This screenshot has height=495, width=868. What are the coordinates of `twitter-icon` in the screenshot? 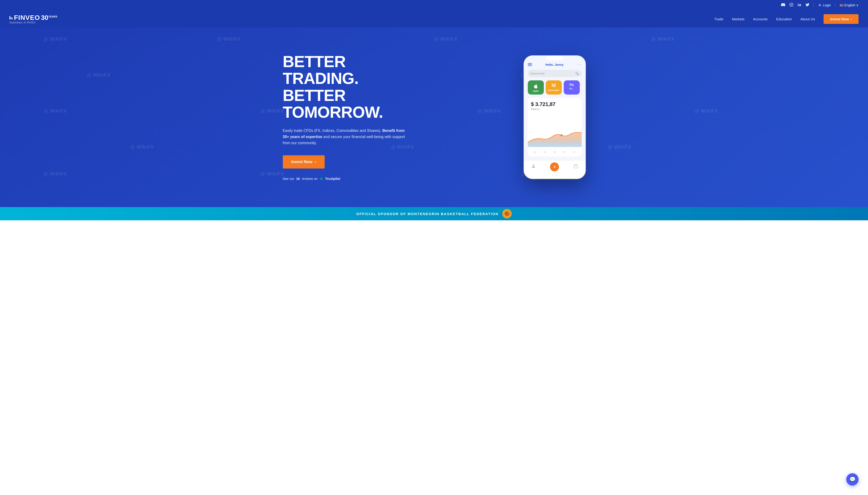 It's located at (807, 5).